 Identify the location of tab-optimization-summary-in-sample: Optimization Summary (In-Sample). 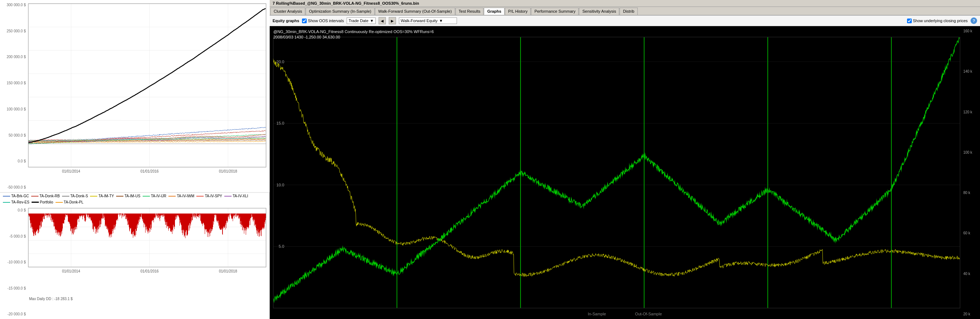
(340, 11).